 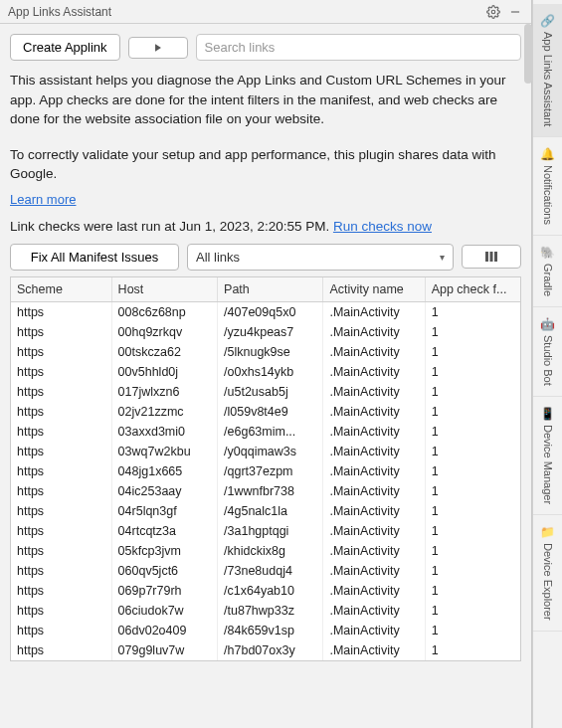 What do you see at coordinates (164, 332) in the screenshot?
I see `cell-host: 00hq9zrkqv` at bounding box center [164, 332].